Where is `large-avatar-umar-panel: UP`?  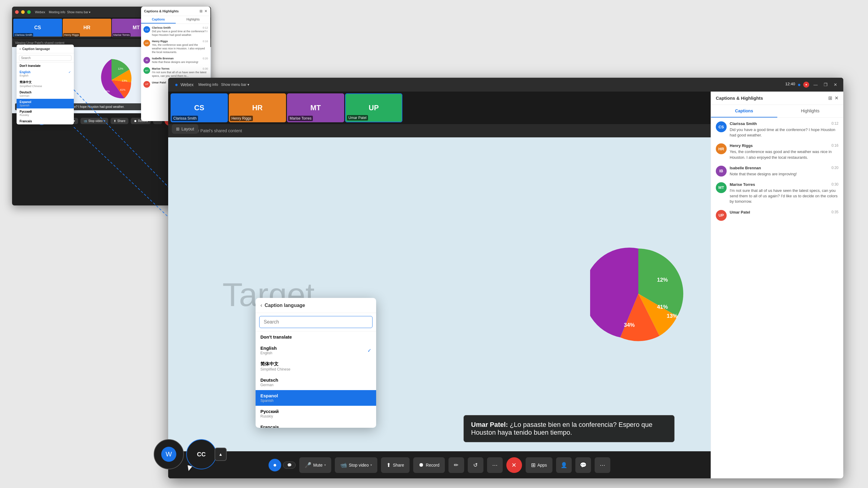
large-avatar-umar-panel: UP is located at coordinates (721, 216).